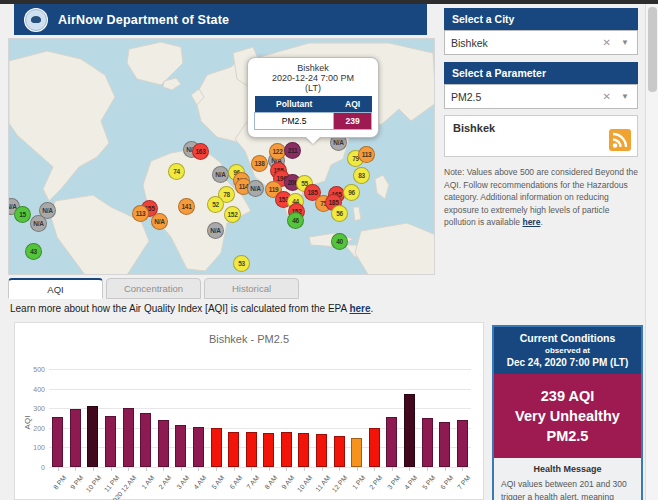 The width and height of the screenshot is (658, 500). What do you see at coordinates (620, 140) in the screenshot?
I see `rss-icon` at bounding box center [620, 140].